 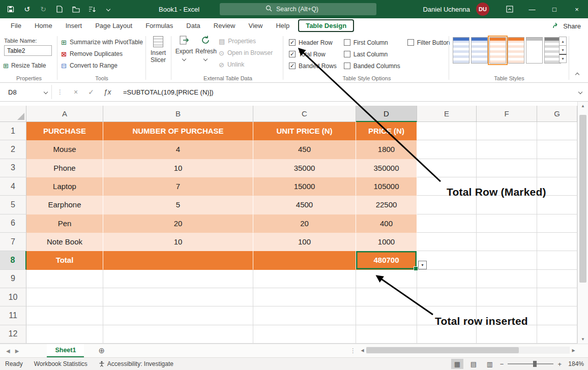 What do you see at coordinates (447, 131) in the screenshot?
I see `cell-E1` at bounding box center [447, 131].